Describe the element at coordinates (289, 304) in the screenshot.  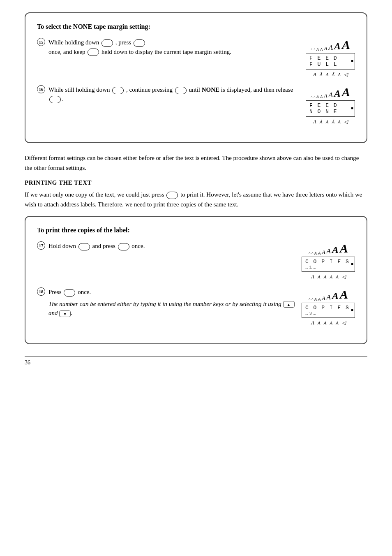
I see `up-arrow-button: ▲` at that location.